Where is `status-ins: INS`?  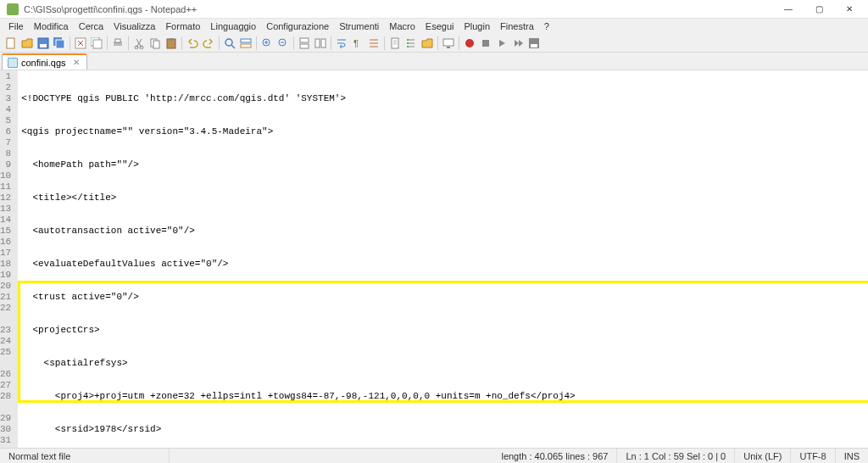
status-ins: INS is located at coordinates (852, 456).